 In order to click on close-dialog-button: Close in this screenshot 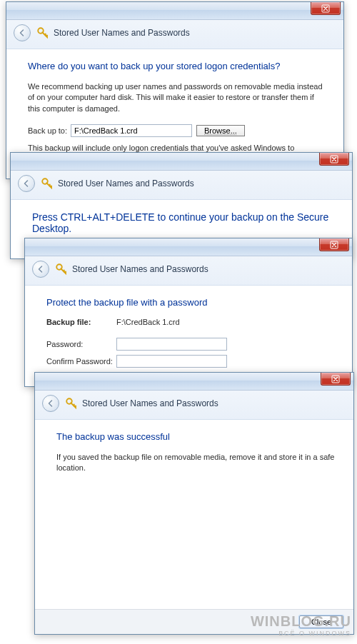, I will do `click(321, 622)`.